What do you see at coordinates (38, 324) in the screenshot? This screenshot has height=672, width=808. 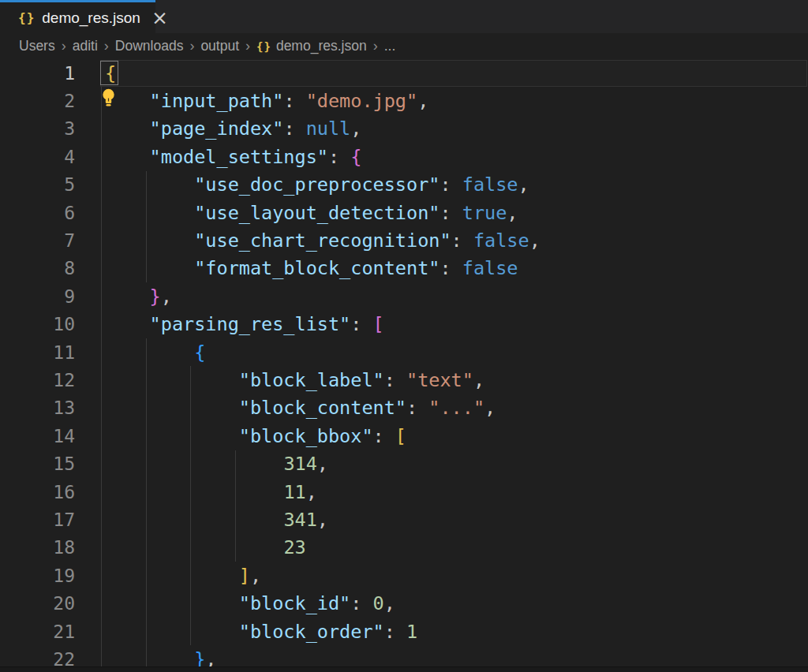 I see `line-number: 10` at bounding box center [38, 324].